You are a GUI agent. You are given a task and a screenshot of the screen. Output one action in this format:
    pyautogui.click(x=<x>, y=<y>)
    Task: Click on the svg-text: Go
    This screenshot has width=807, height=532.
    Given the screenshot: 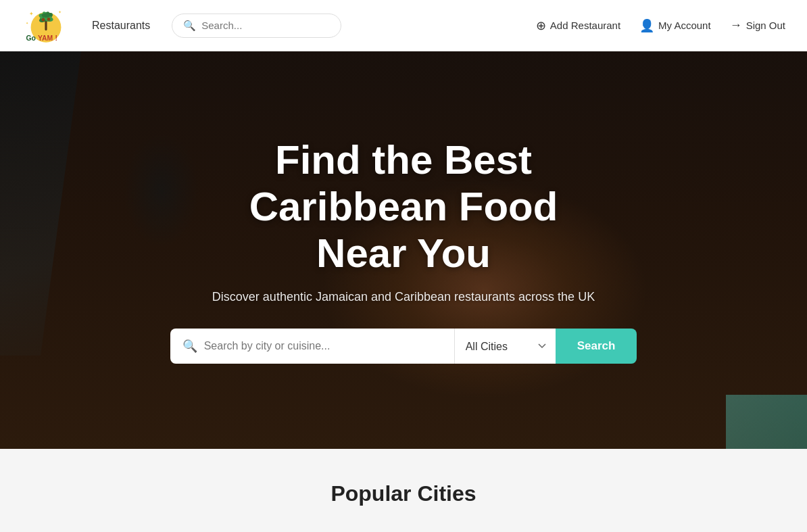 What is the action you would take?
    pyautogui.click(x=30, y=38)
    